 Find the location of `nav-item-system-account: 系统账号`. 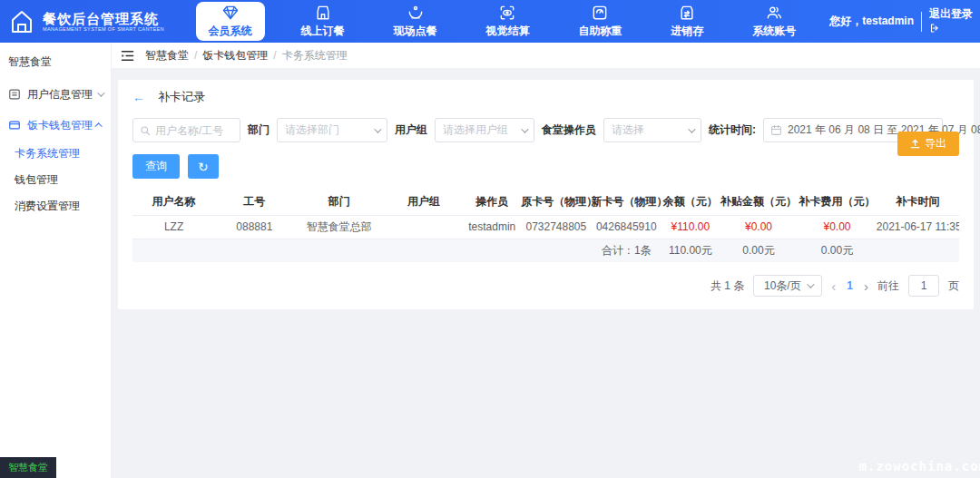

nav-item-system-account: 系统账号 is located at coordinates (774, 22).